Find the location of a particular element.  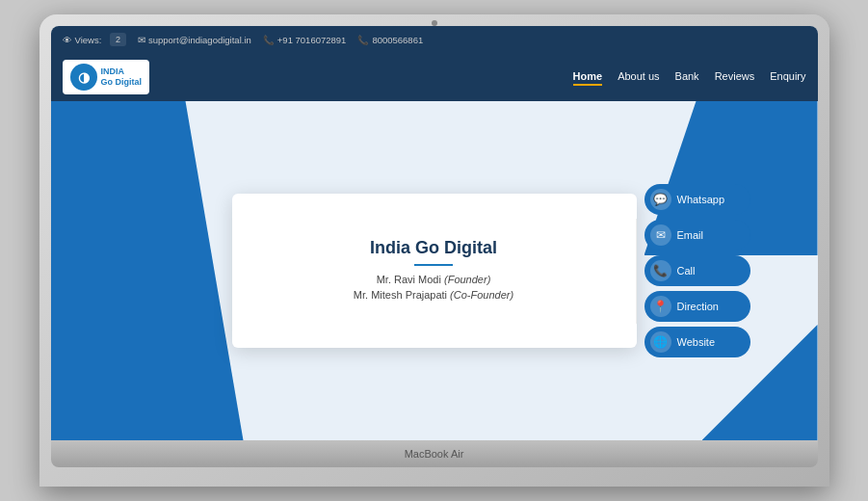

whatsapp-icon: 💬 is located at coordinates (661, 199).